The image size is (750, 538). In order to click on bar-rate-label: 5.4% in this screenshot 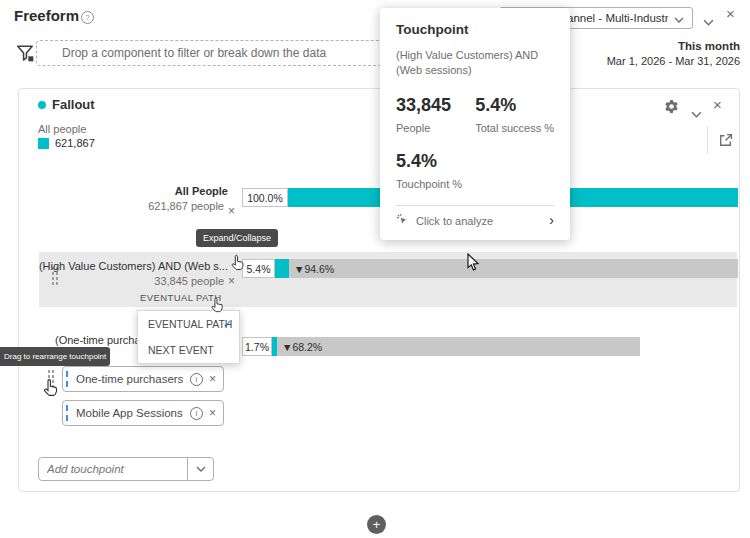, I will do `click(258, 268)`.